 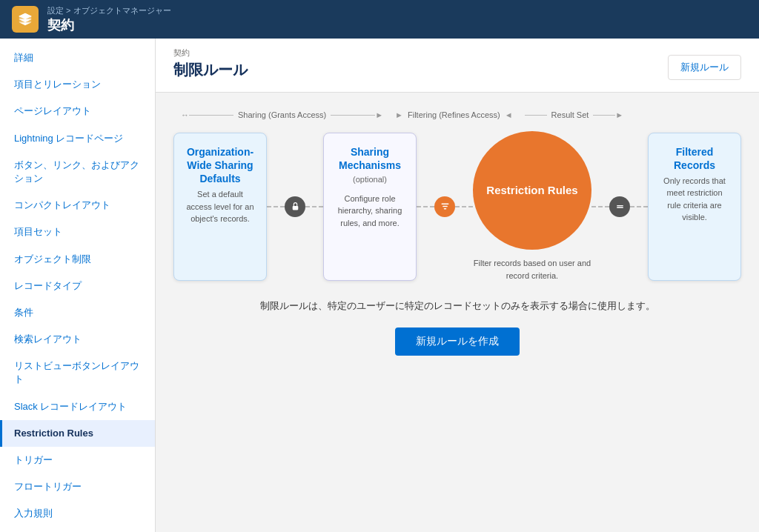 What do you see at coordinates (77, 373) in the screenshot?
I see `sidebar-item: リストビューボタンレイアウト` at bounding box center [77, 373].